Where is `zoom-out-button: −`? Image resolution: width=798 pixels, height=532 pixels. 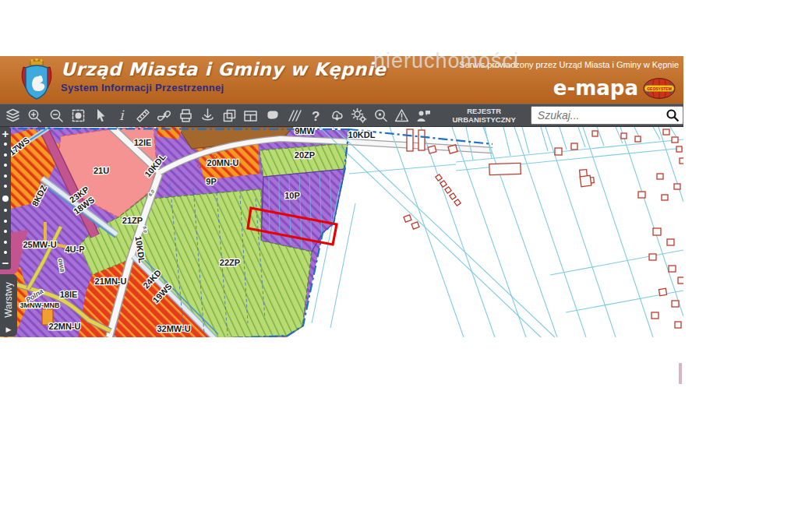 zoom-out-button: − is located at coordinates (6, 263).